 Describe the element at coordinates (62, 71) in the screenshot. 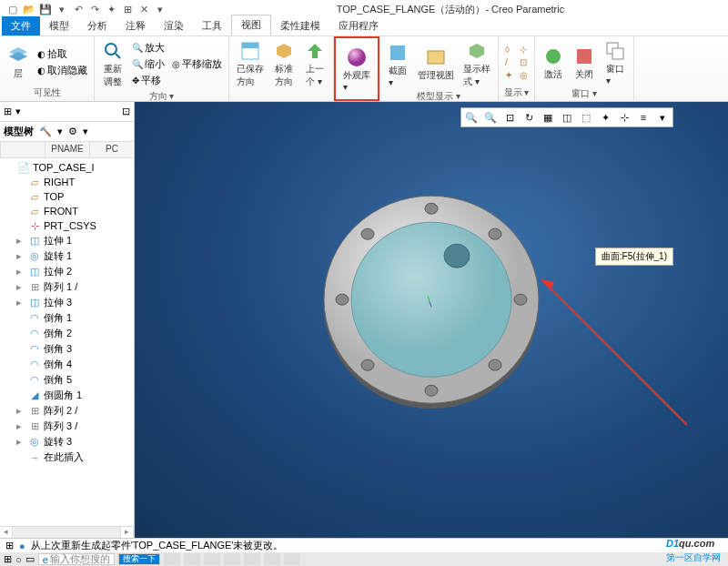

I see `unhide-button: ◐ 取消隐藏` at that location.